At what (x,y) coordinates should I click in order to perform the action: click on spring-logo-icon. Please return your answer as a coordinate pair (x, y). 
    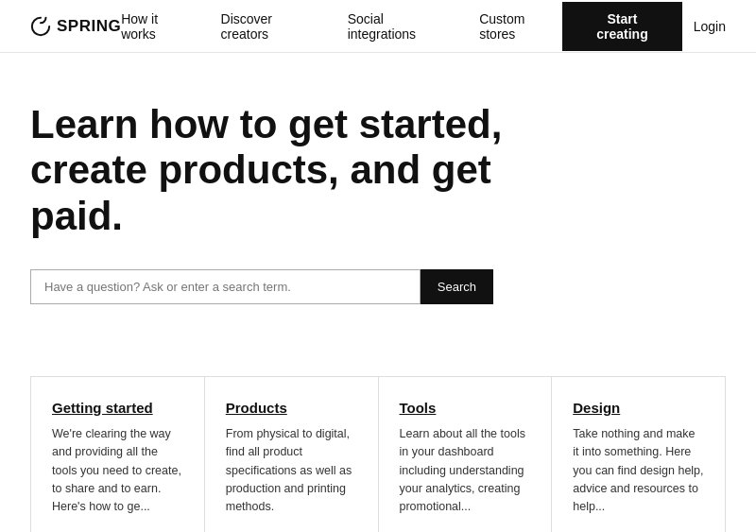
    Looking at the image, I should click on (41, 26).